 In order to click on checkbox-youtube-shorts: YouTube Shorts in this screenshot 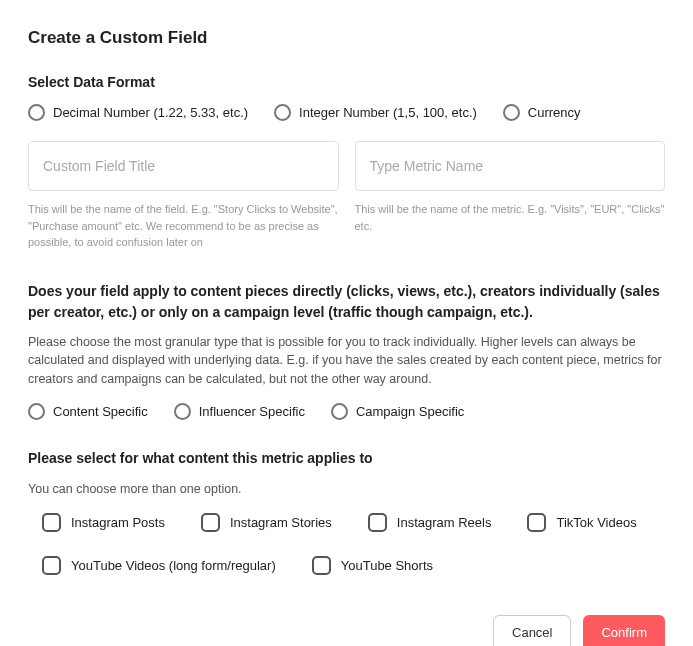, I will do `click(372, 566)`.